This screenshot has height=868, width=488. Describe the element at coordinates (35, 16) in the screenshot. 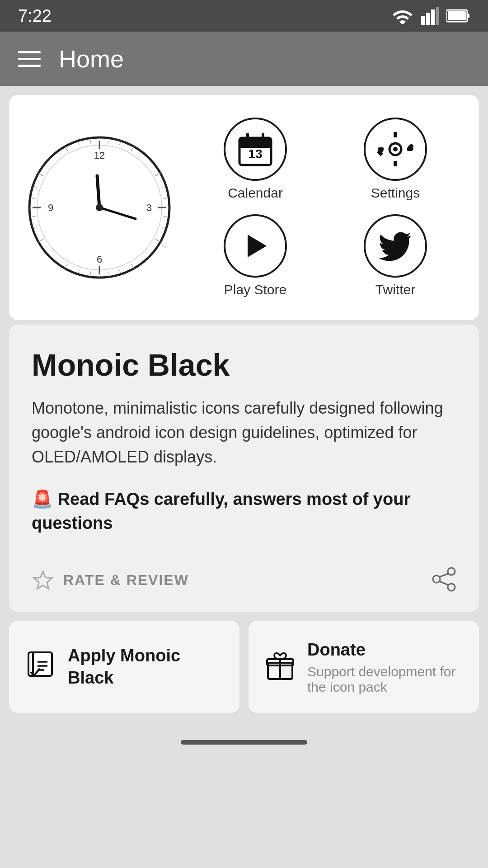

I see `status-time: 7:22` at that location.